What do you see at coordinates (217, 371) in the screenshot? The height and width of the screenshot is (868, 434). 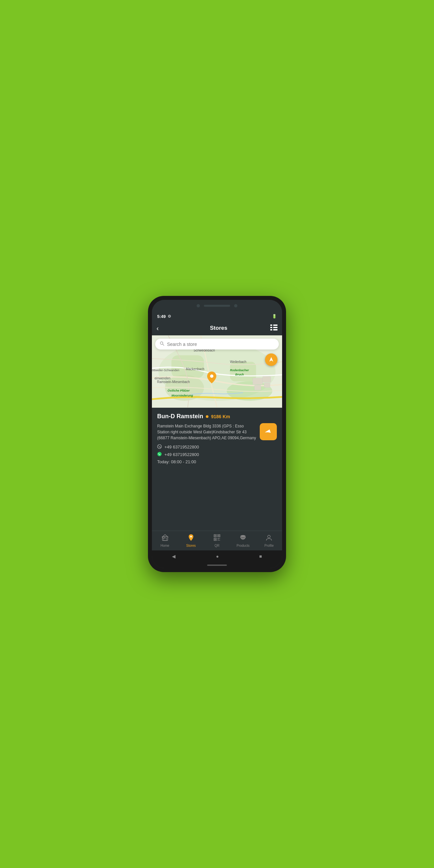 I see `map-container: Schwedelbach Weilerbach Mackenbach Ramst…` at bounding box center [217, 371].